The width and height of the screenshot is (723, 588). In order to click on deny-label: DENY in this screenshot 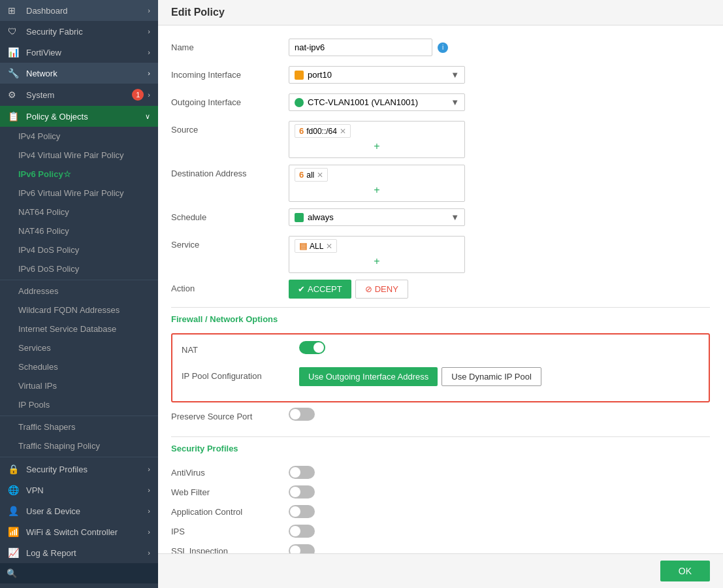, I will do `click(387, 289)`.